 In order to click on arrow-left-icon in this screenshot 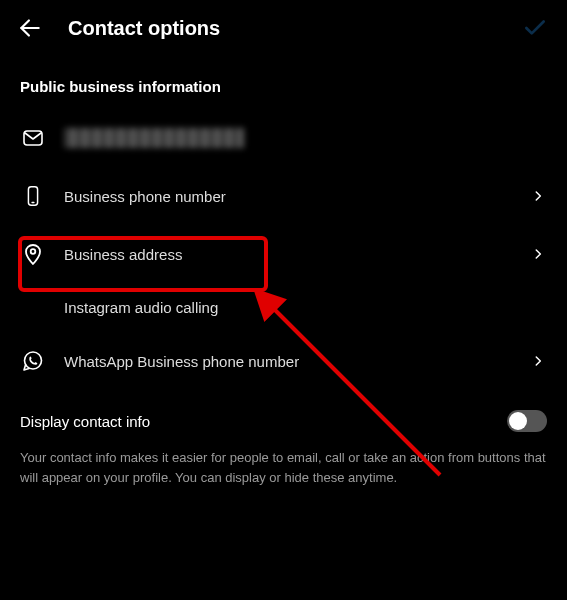, I will do `click(30, 28)`.